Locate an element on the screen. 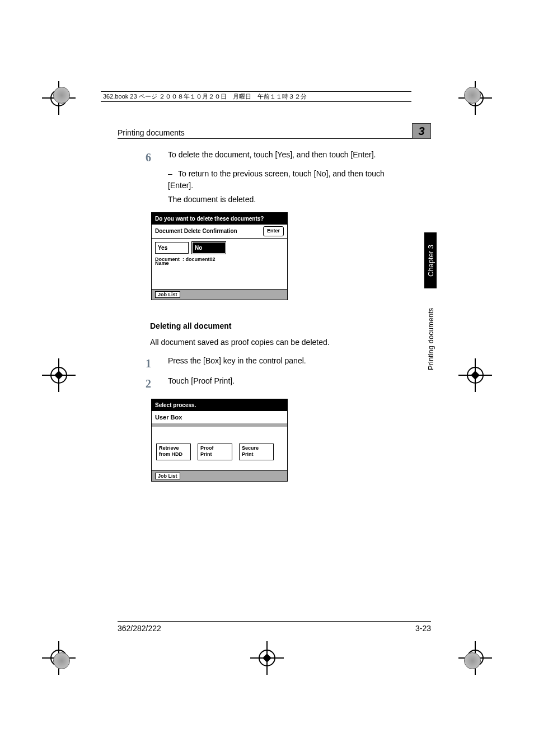 The width and height of the screenshot is (534, 756). section-body: All document saved as proof copies can b… is located at coordinates (279, 343).